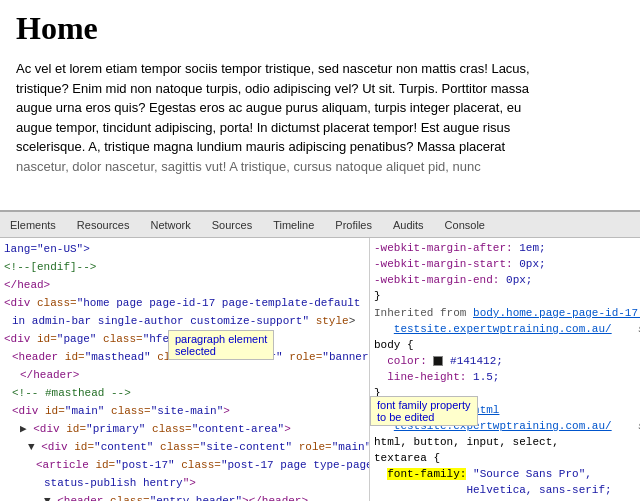 This screenshot has width=640, height=501. What do you see at coordinates (505, 490) in the screenshot?
I see `style-line-2: Helvetica, sans-serif;` at bounding box center [505, 490].